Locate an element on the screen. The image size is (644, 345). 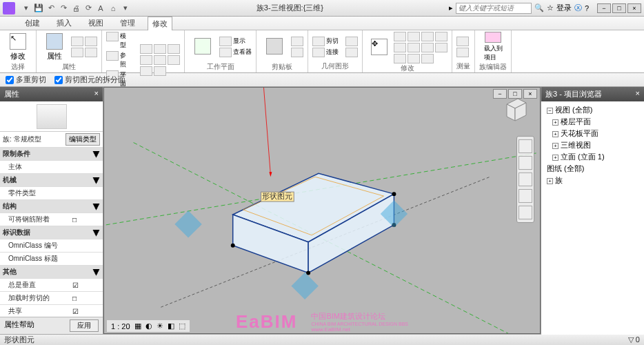
family-type-selector: 族: 常规模型 is located at coordinates (34, 139).